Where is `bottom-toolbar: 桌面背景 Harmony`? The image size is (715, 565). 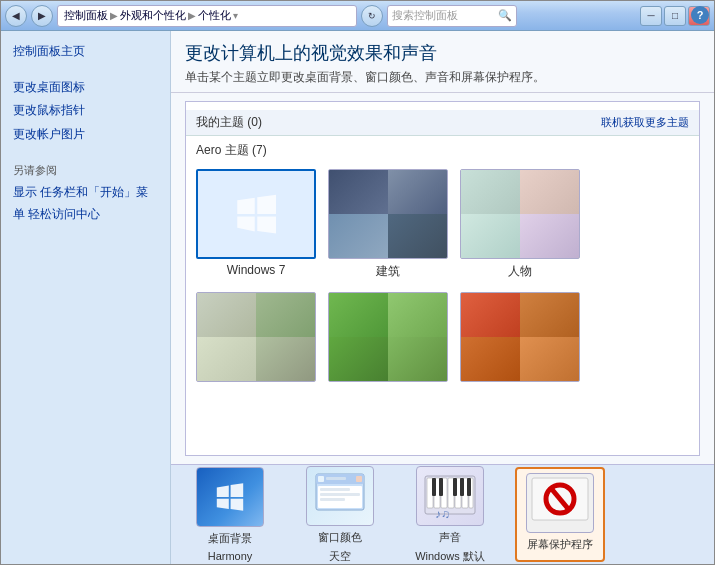 bottom-toolbar: 桌面背景 Harmony is located at coordinates (442, 514).